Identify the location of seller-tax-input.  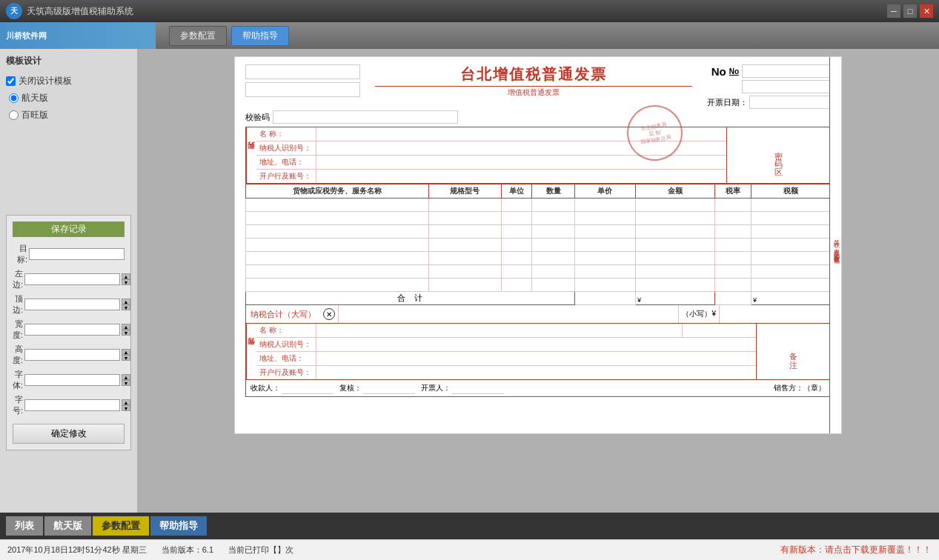
(536, 344).